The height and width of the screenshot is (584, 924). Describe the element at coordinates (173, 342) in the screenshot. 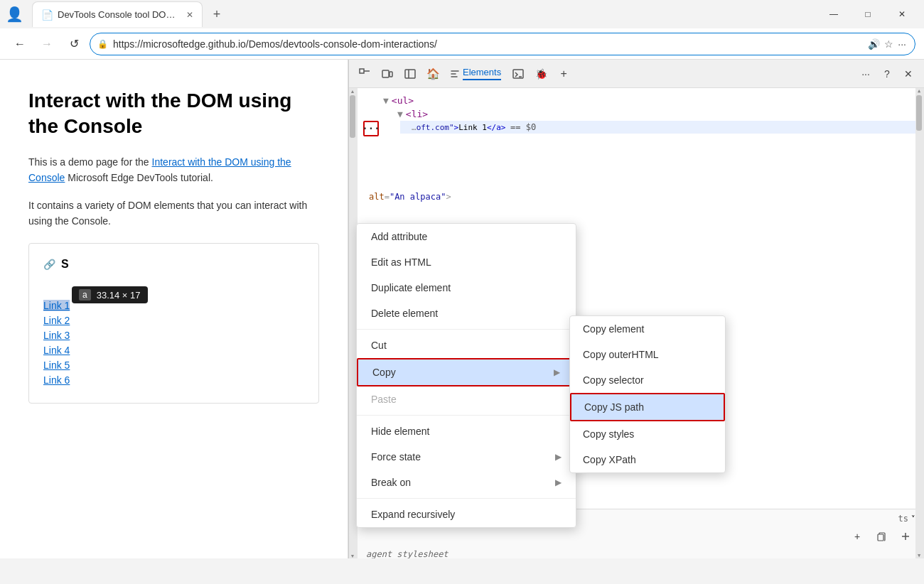

I see `link-list: Link 1 Link 2 Link 3 Link 4 Link 5 Link …` at that location.